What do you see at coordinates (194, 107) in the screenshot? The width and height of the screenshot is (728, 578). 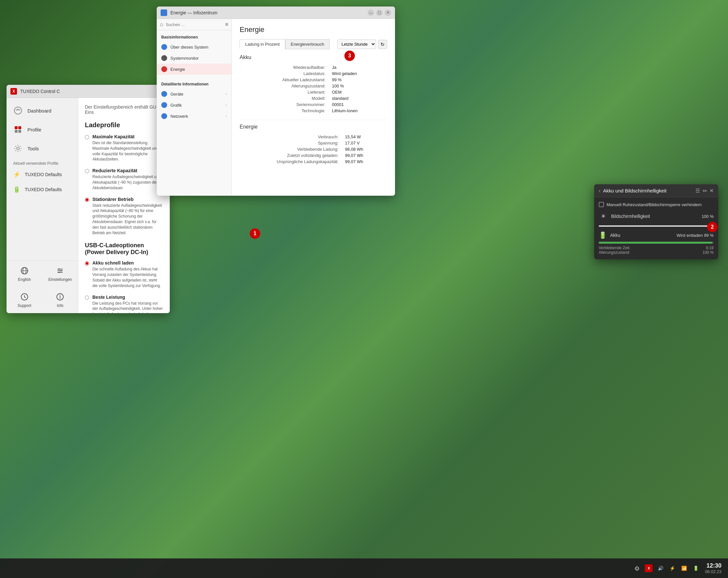 I see `kde-sidebar: ⌂ ≡ Basisinformationen Über dieses Syste…` at bounding box center [194, 107].